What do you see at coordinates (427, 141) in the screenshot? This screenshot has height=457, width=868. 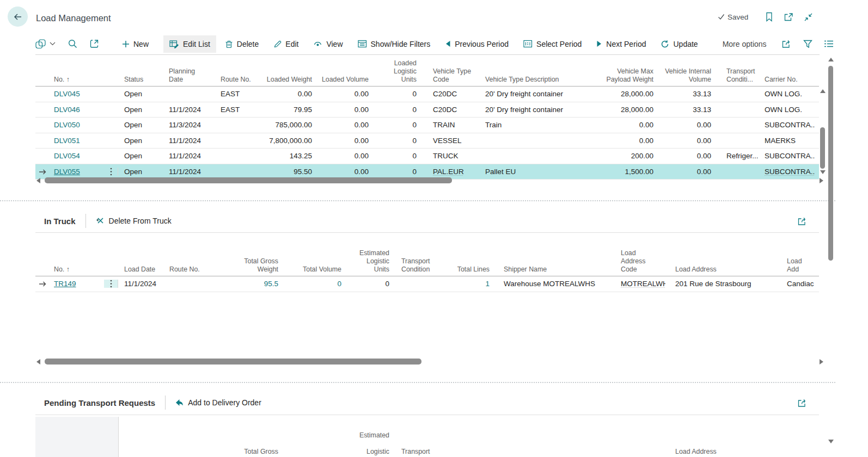 I see `table-row: DLV051 Open 11/1/2024 7,800,000.00 0.00 …` at bounding box center [427, 141].